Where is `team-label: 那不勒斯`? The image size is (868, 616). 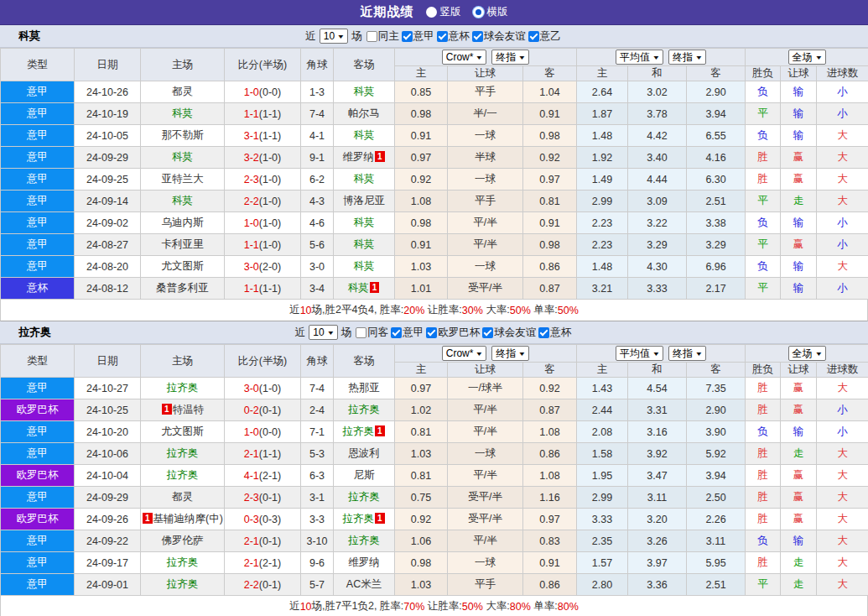 team-label: 那不勒斯 is located at coordinates (183, 135).